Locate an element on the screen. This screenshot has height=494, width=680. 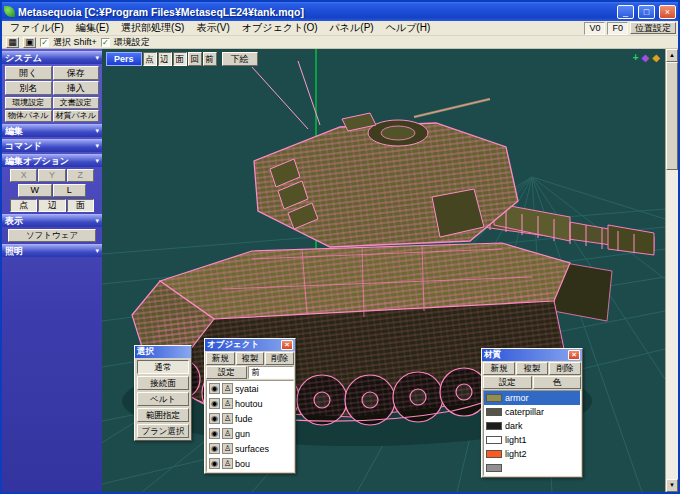
titlebar: Metasequoia [C:¥Program Files¥MetaseqLE2… is located at coordinates (340, 12).